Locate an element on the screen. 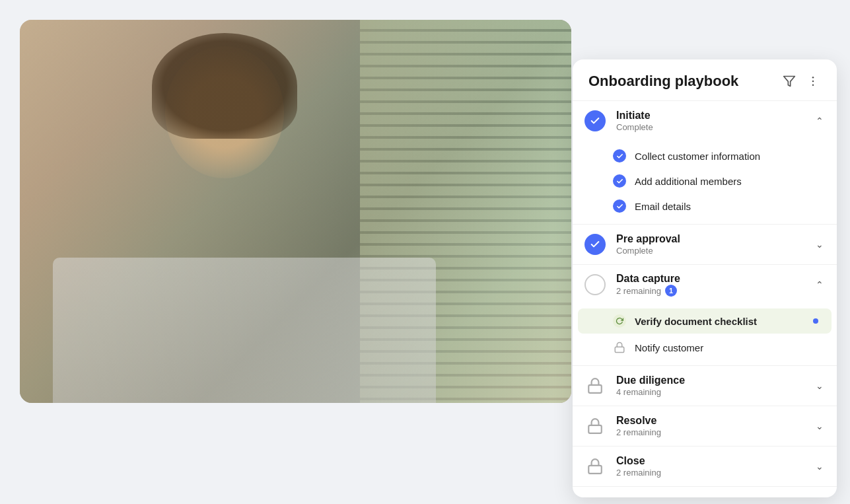 This screenshot has width=850, height=504. section-resolve-header: Resolve 2 remaining ⌄ is located at coordinates (705, 426).